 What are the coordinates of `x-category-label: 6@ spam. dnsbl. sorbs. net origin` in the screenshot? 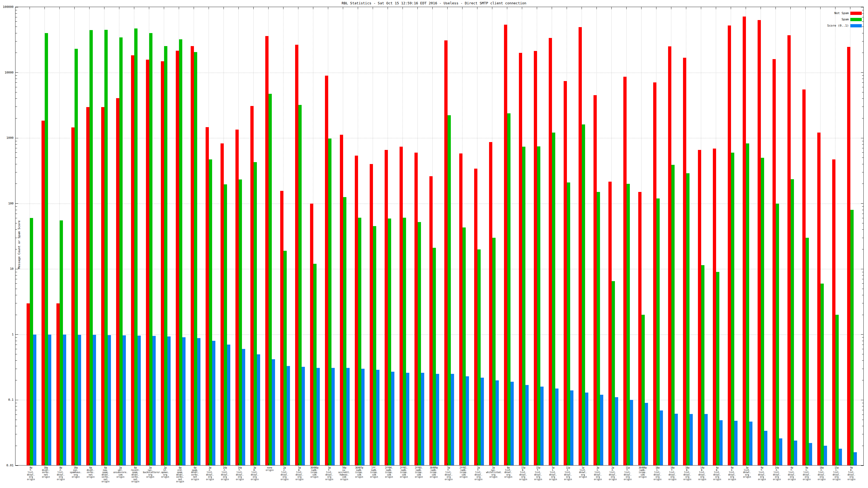 It's located at (195, 474).